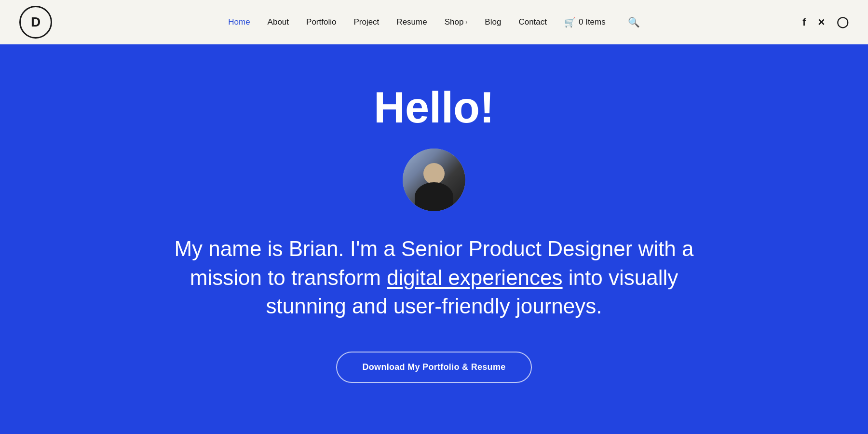 The height and width of the screenshot is (434, 868). I want to click on avatar-image, so click(434, 180).